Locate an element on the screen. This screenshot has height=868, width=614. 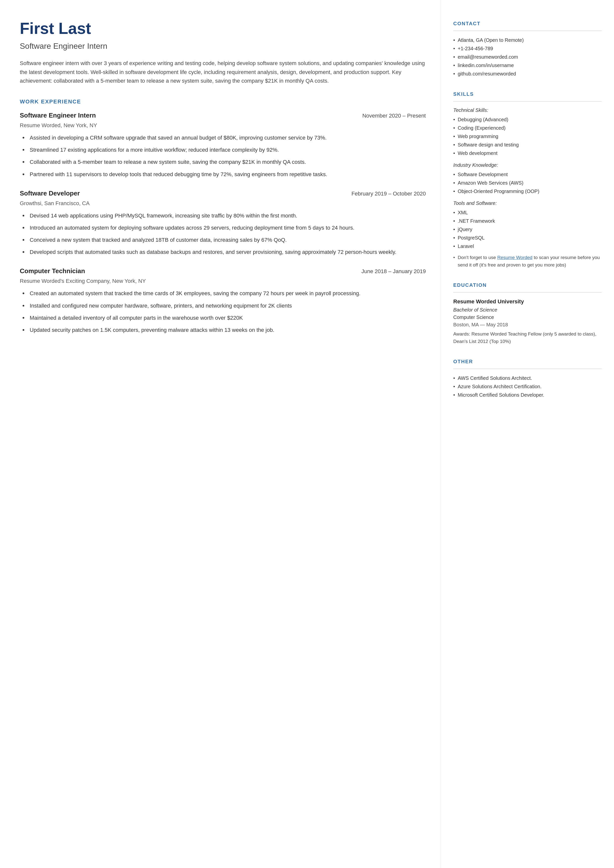
contact-item-4: github.com/resumeworded is located at coordinates (527, 74).